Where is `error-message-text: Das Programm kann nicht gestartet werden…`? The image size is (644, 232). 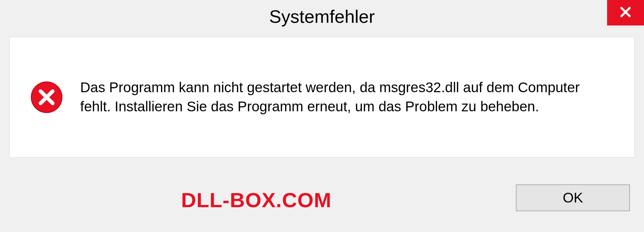
error-message-text: Das Programm kann nicht gestartet werden… is located at coordinates (347, 97).